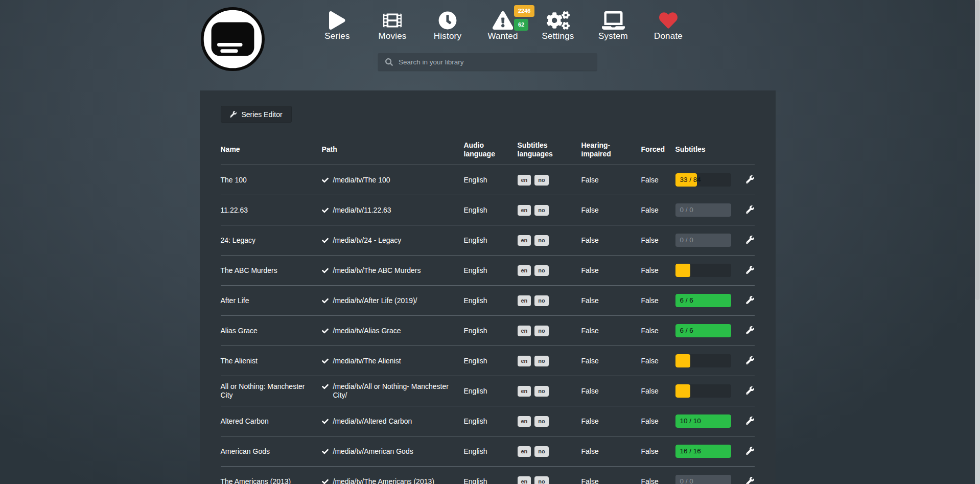  I want to click on series-editor-button: Series Editor, so click(256, 114).